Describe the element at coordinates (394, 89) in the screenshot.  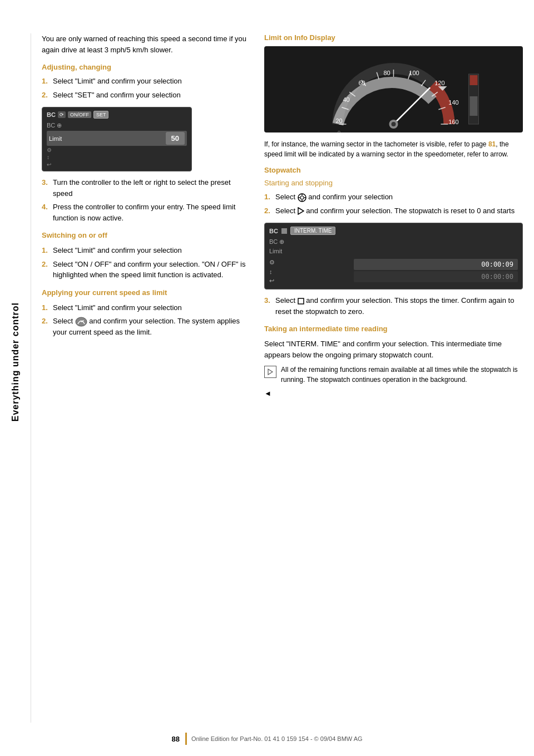
I see `tachometer-display: 20 40 60 80 100 120 140 160 0` at that location.